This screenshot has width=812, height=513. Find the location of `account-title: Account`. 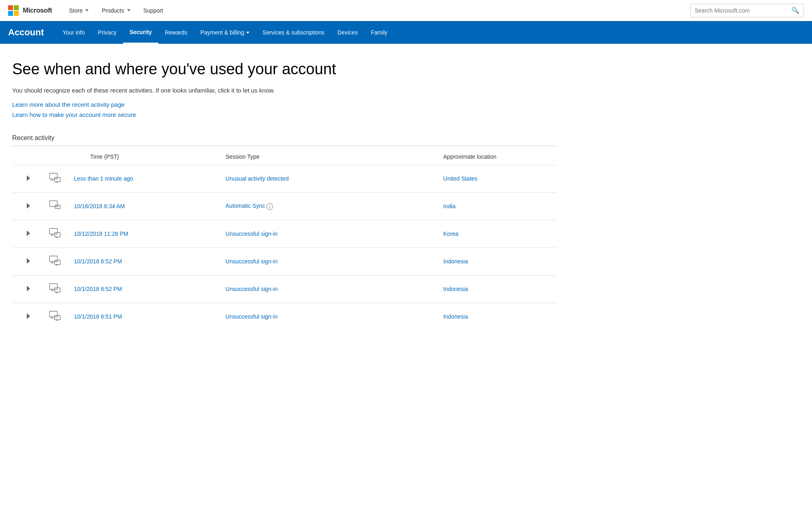

account-title: Account is located at coordinates (26, 32).